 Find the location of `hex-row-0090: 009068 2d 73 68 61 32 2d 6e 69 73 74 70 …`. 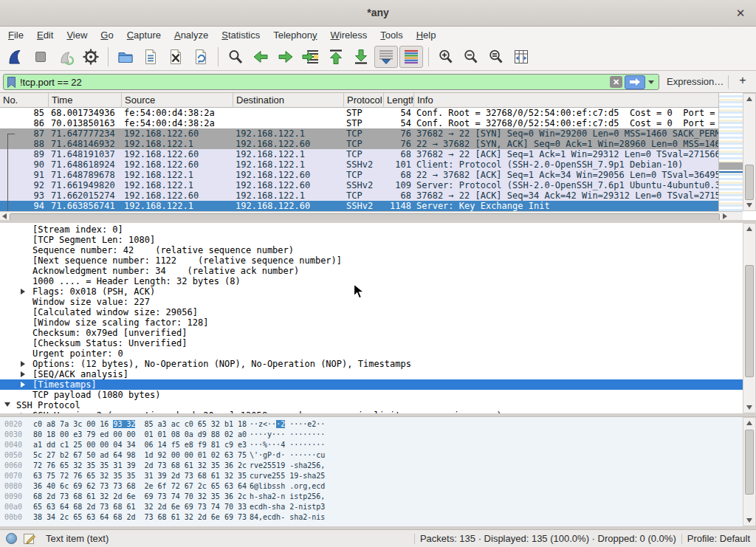

hex-row-0090: 009068 2d 73 68 61 32 2d 6e 69 73 74 70 … is located at coordinates (371, 497).